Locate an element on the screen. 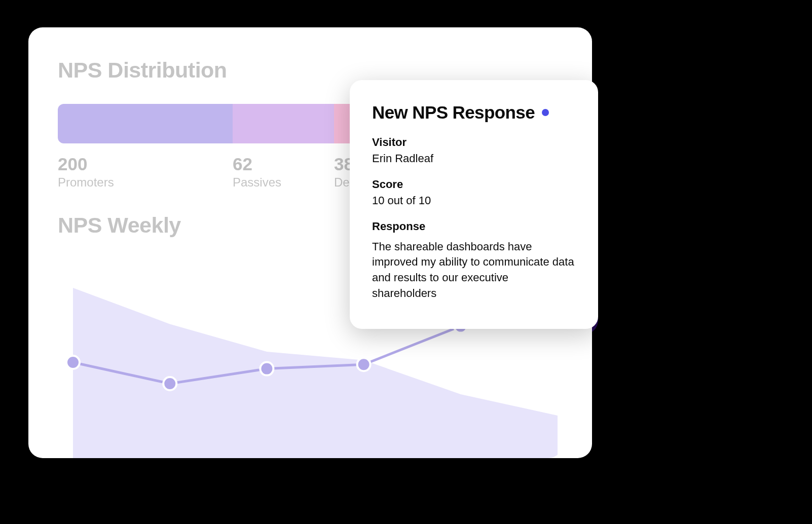  score-label: Score is located at coordinates (474, 184).